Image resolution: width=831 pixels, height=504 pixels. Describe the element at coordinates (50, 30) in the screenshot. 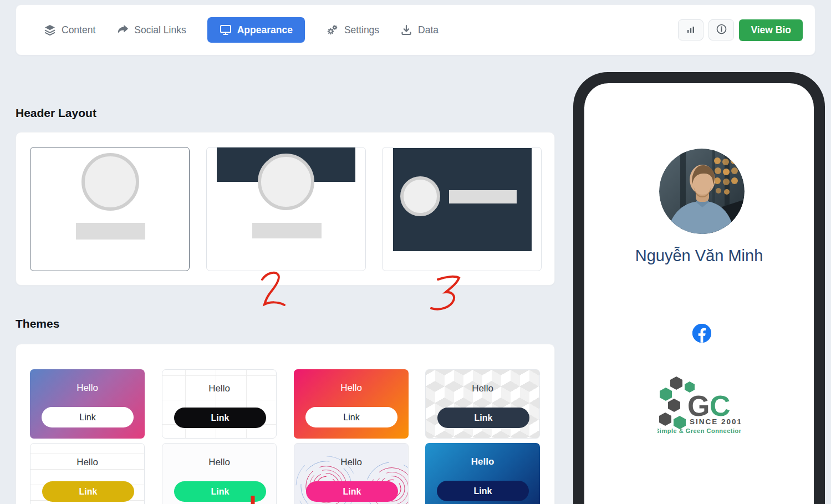

I see `layers-icon` at that location.